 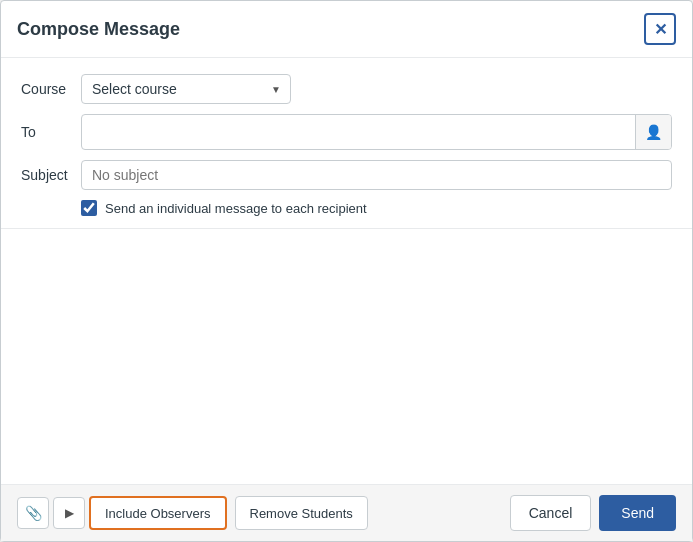 What do you see at coordinates (69, 513) in the screenshot?
I see `media-button: ▶` at bounding box center [69, 513].